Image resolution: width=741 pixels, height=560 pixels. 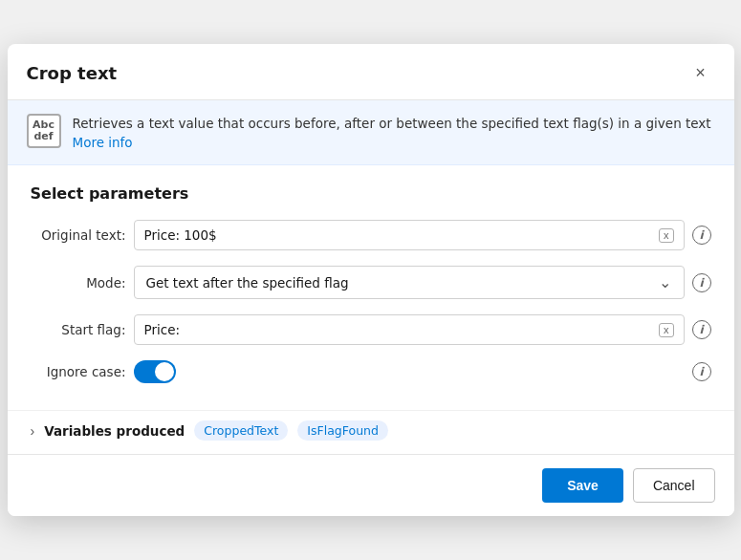 I want to click on start-flag-label: Start flag:, so click(x=78, y=330).